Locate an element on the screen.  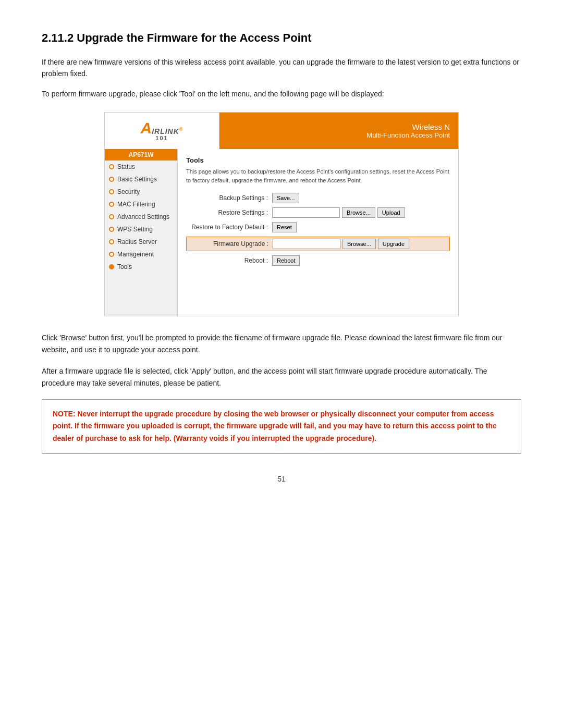
router-logo: A IRLINK® 101 is located at coordinates (162, 131).